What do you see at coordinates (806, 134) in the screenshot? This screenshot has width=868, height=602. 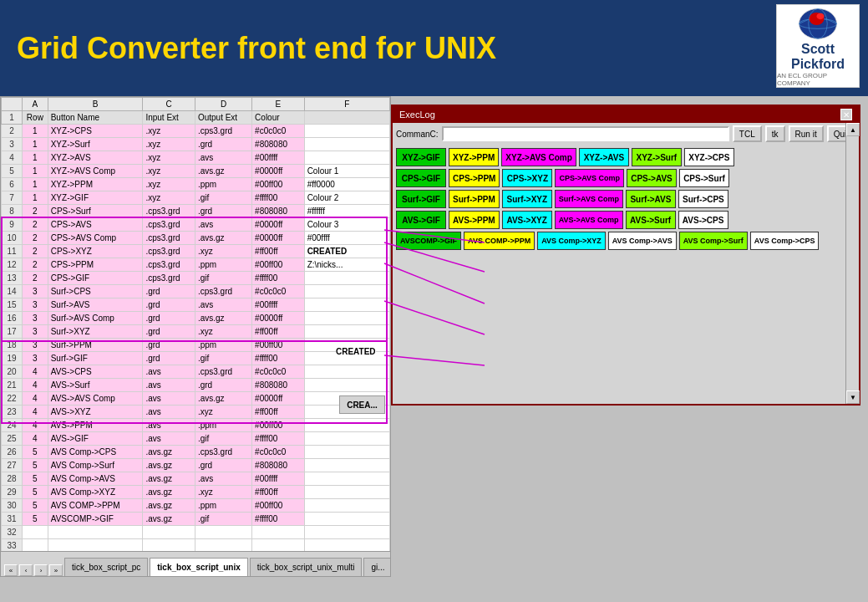 I see `runit-button: Run it` at bounding box center [806, 134].